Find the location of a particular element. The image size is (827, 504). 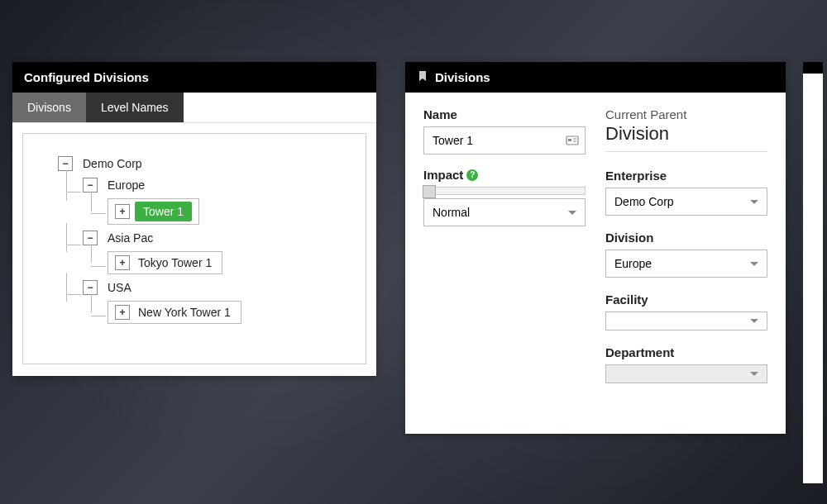

name-label: Name is located at coordinates (504, 114).